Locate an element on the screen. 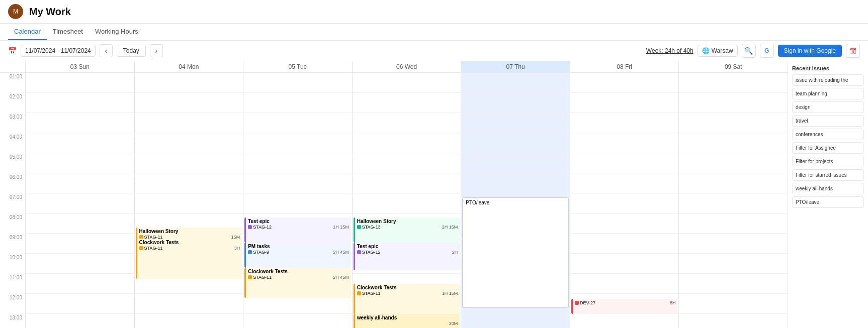 Image resolution: width=868 pixels, height=328 pixels. event-title: Test epic is located at coordinates (299, 221).